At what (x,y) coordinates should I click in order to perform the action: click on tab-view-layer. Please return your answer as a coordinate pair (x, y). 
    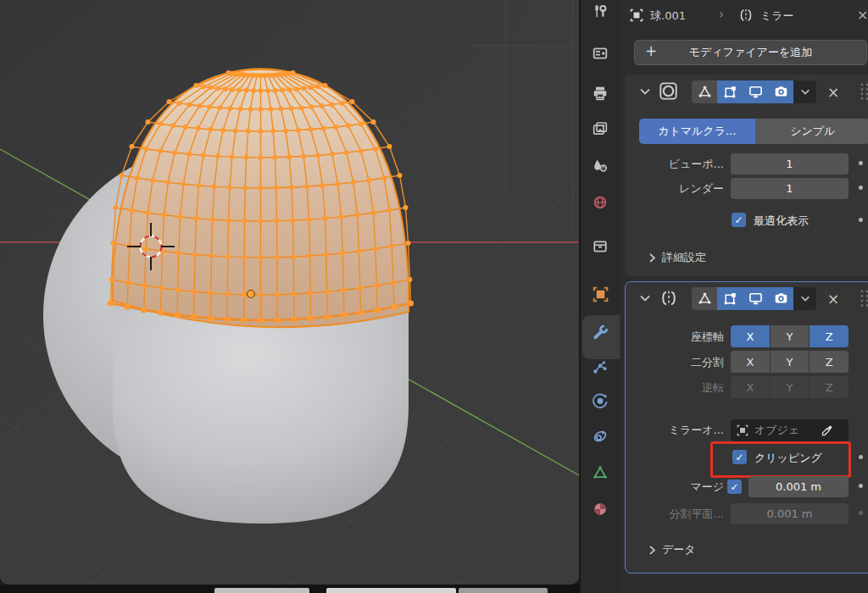
    Looking at the image, I should click on (600, 129).